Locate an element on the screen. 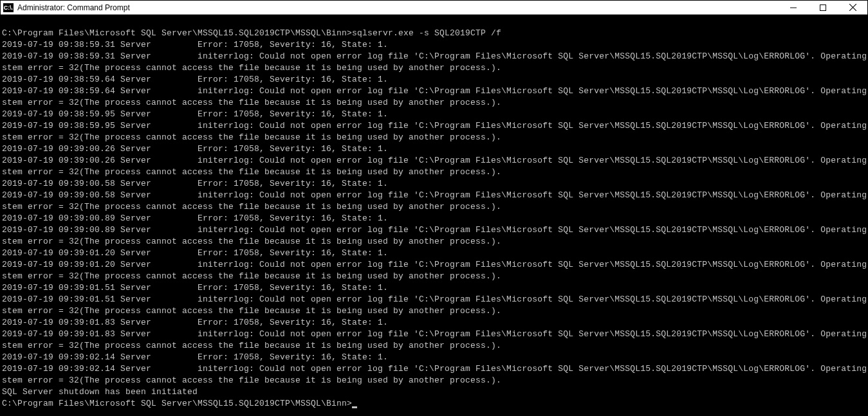  maximize-icon is located at coordinates (823, 8).